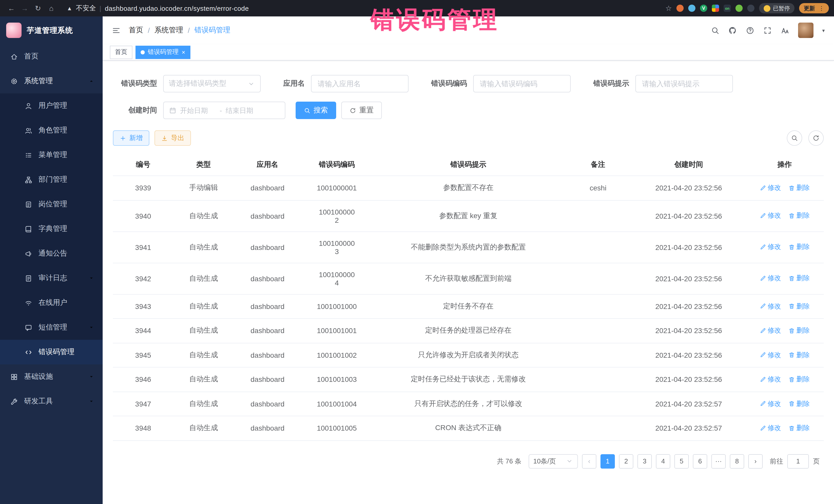 The image size is (834, 504). Describe the element at coordinates (51, 229) in the screenshot. I see `sidebar-item-dict: 字典管理` at that location.